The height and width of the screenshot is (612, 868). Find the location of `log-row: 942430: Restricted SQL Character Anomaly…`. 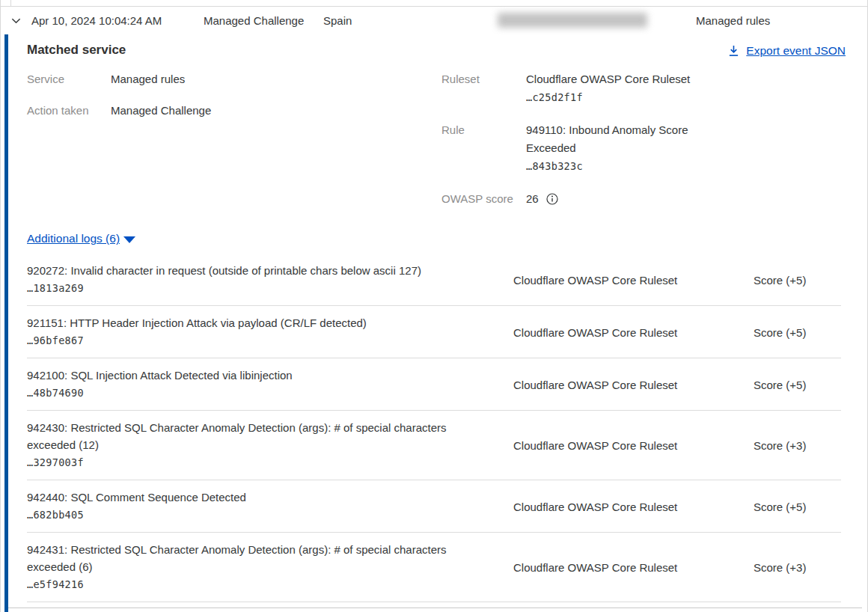

log-row: 942430: Restricted SQL Character Anomaly… is located at coordinates (434, 446).